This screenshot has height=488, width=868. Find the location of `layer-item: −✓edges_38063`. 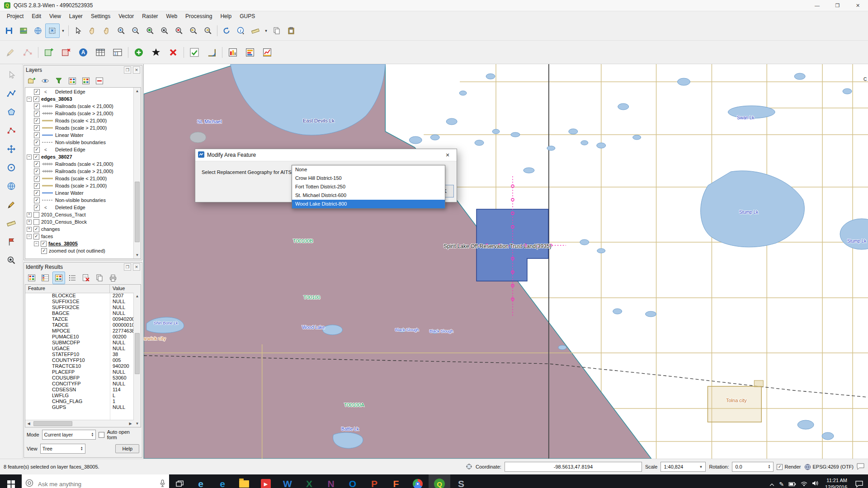

layer-item: −✓edges_38063 is located at coordinates (80, 99).